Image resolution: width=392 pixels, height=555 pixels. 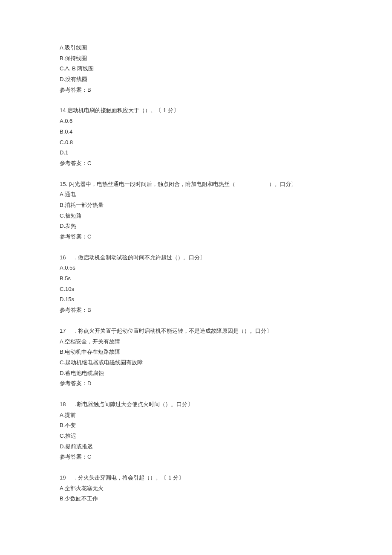 What do you see at coordinates (196, 268) in the screenshot?
I see `option-text: A.0.5s` at bounding box center [196, 268].